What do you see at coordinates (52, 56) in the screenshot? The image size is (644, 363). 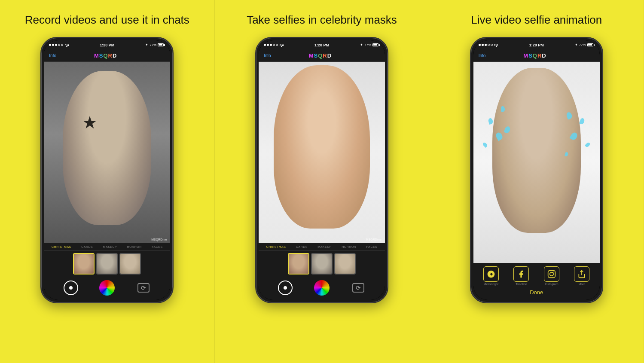 I see `info-link-1: Info` at bounding box center [52, 56].